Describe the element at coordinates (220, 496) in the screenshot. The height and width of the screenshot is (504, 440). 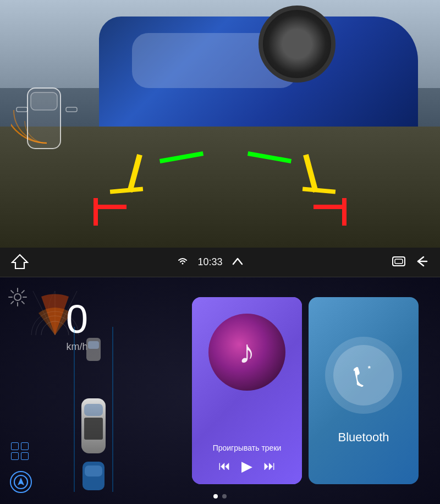
I see `page-dots` at that location.